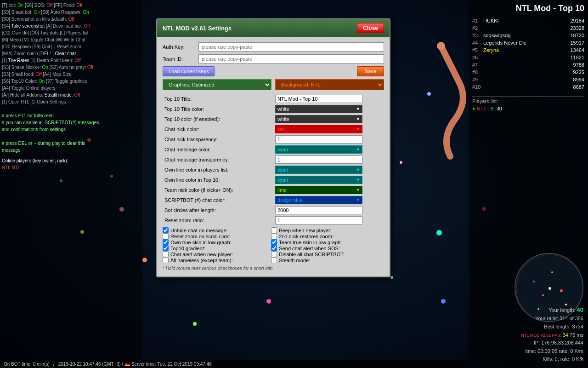 The width and height of the screenshot is (588, 368). I want to click on beep-new-player-checkbox, so click(274, 230).